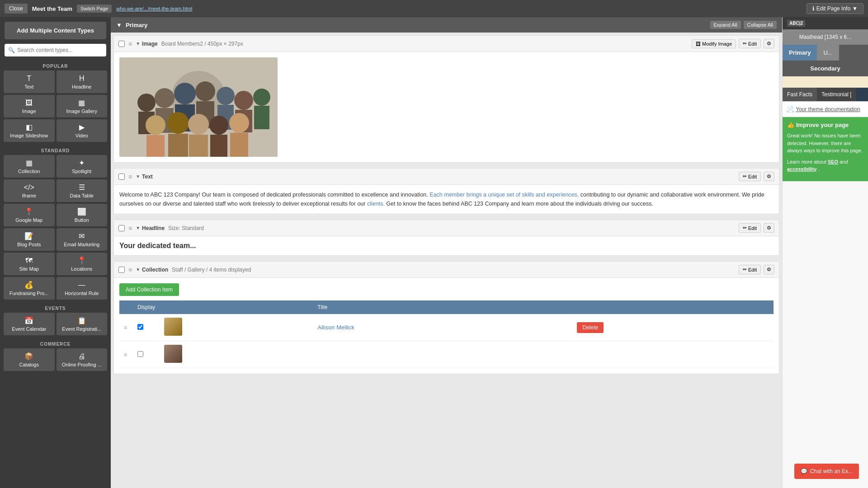  What do you see at coordinates (82, 82) in the screenshot?
I see `content-type-headline: H Headline` at bounding box center [82, 82].